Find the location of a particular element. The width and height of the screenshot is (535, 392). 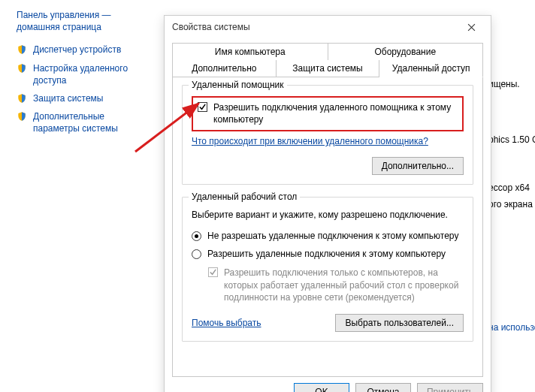

sidebar-item-label: Защита системы is located at coordinates (68, 98).